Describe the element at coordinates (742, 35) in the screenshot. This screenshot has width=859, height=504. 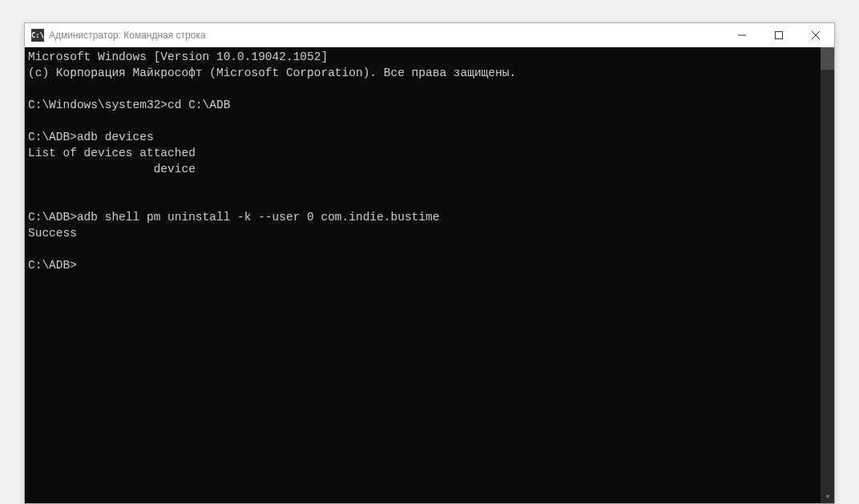
I see `minimize-button` at that location.